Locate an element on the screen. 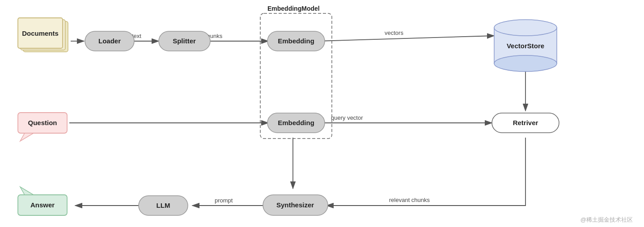  node-loader: Loader is located at coordinates (110, 41).